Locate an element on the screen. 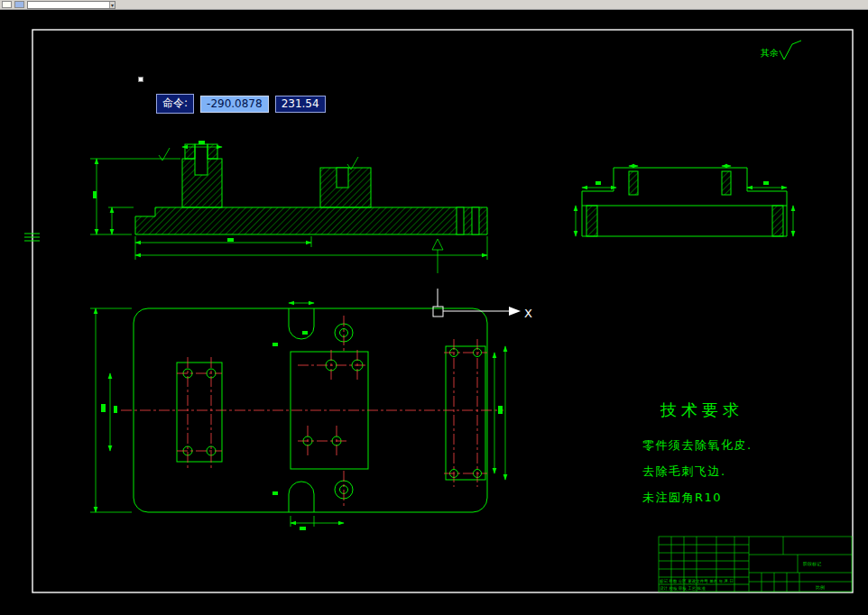  front-section-view is located at coordinates (311, 189).